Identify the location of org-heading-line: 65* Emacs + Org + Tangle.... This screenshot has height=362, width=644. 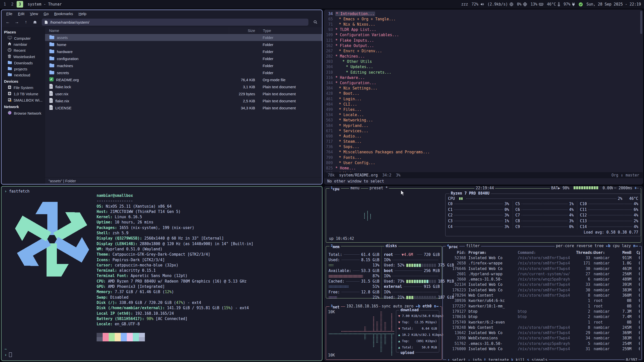
(484, 19).